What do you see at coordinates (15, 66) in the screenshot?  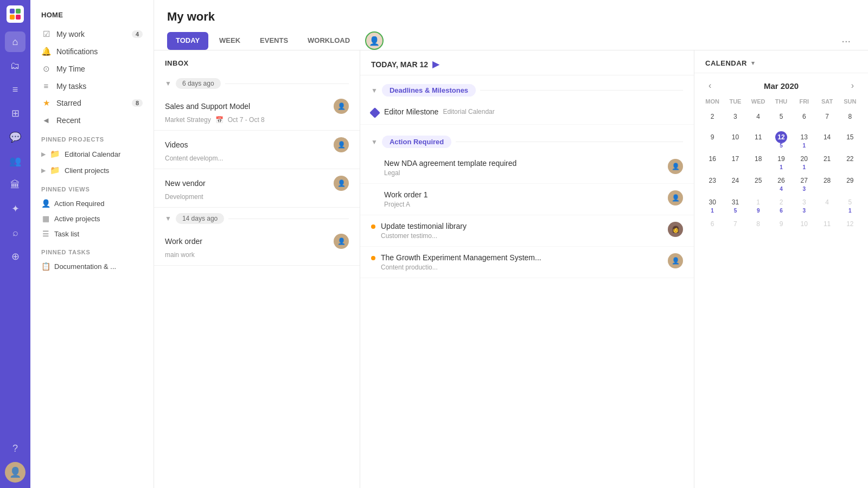 I see `briefcase-icon: 🗂` at bounding box center [15, 66].